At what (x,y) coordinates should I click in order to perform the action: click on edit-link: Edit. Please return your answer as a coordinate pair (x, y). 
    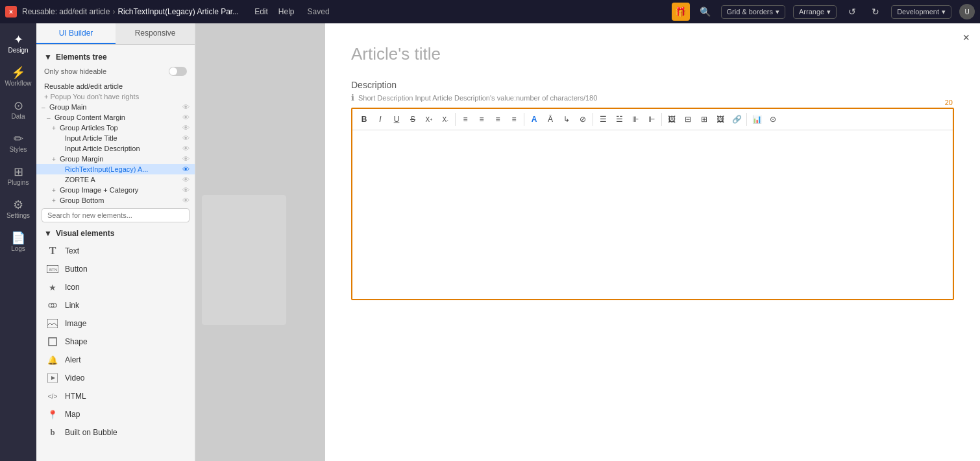
    Looking at the image, I should click on (261, 12).